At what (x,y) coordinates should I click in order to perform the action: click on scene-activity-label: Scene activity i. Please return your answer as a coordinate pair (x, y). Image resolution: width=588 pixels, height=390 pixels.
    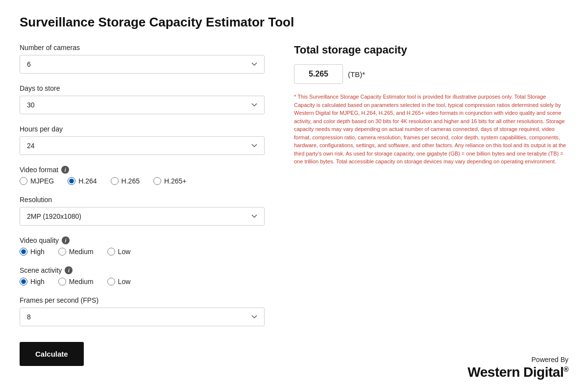
    Looking at the image, I should click on (142, 270).